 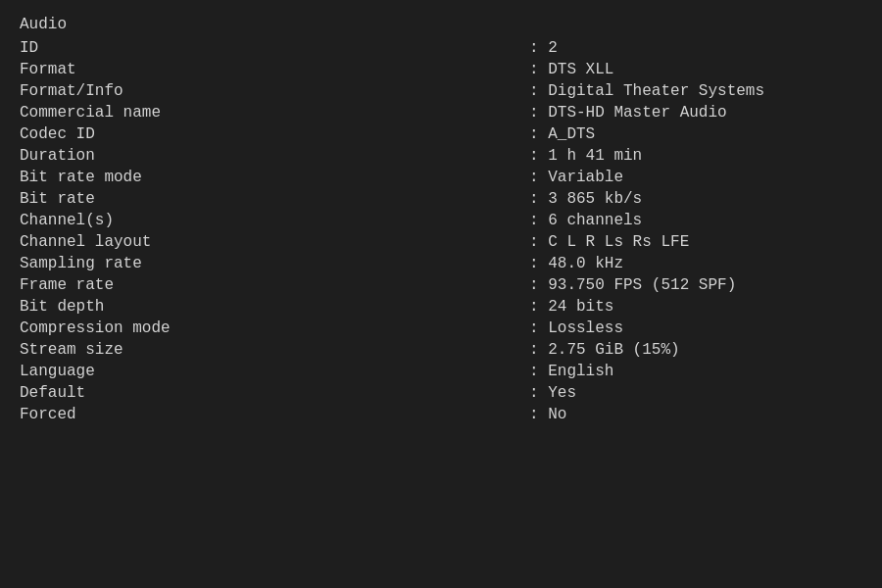 I want to click on row-colon: : English, so click(x=696, y=371).